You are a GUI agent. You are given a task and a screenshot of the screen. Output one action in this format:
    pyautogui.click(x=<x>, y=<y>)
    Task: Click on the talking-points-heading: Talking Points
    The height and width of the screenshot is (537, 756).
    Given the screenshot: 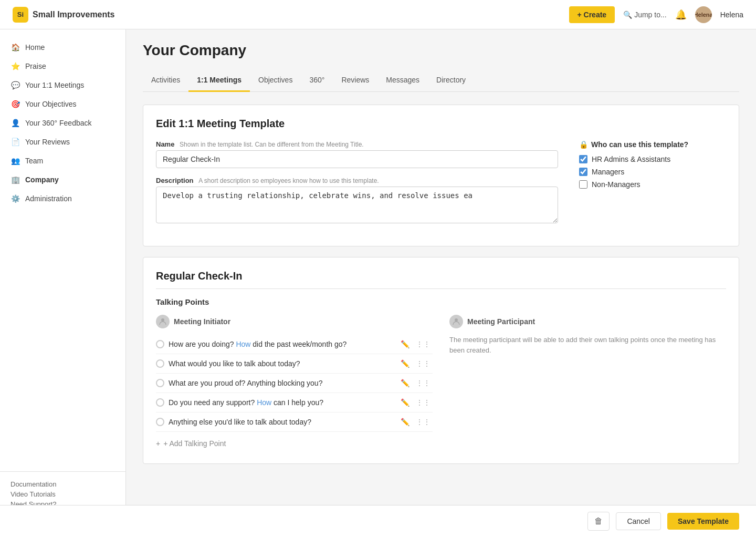 What is the action you would take?
    pyautogui.click(x=441, y=302)
    